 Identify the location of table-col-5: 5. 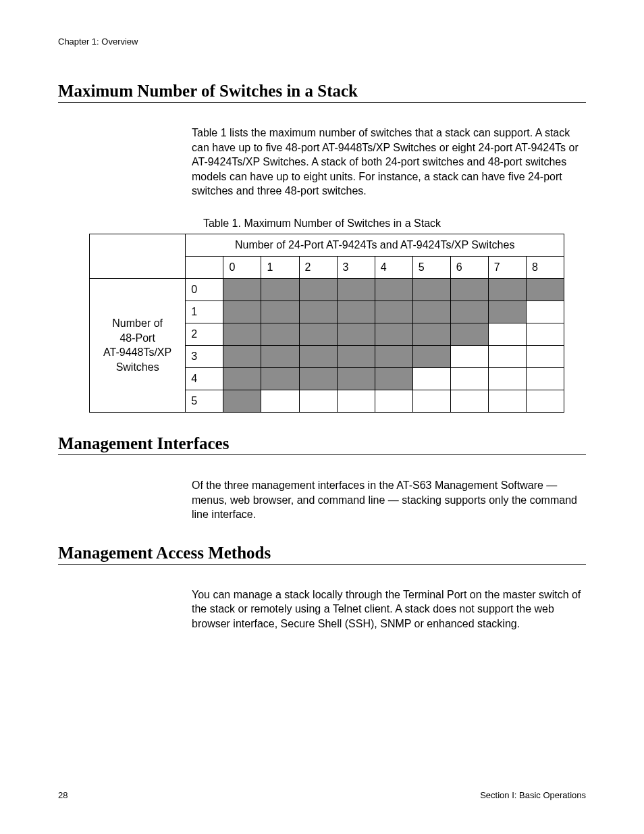
(431, 267).